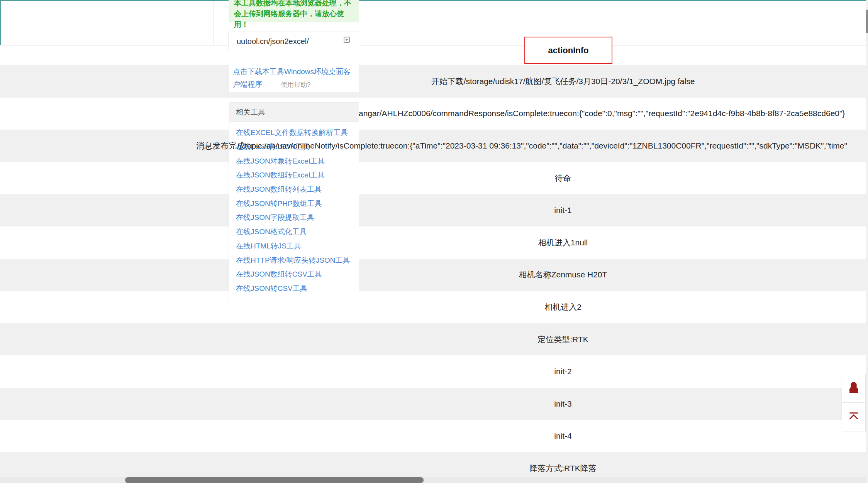 This screenshot has width=868, height=483. I want to click on row-text: 开始下载/storage/udisk17/航图/复飞任务/3月30日-20/3/…, so click(563, 81).